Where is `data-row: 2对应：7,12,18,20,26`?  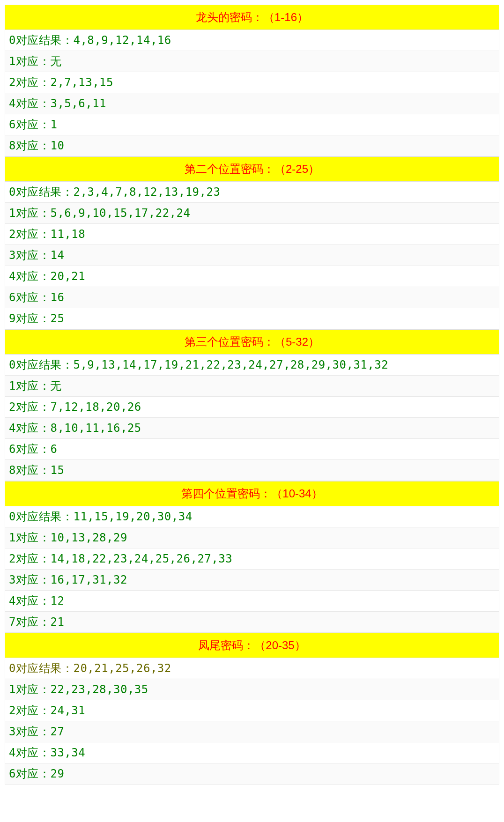 data-row: 2对应：7,12,18,20,26 is located at coordinates (252, 407).